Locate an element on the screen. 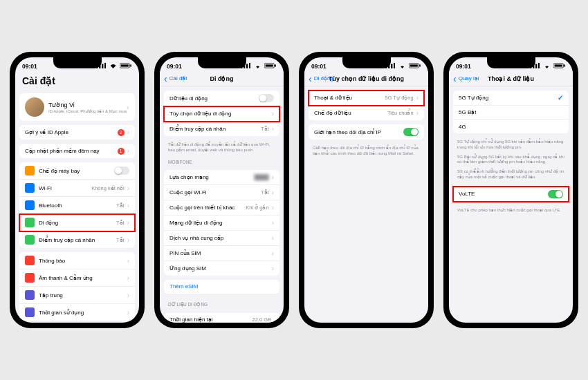 This screenshot has height=380, width=588. screentime-row: Thời gian sử dụng › is located at coordinates (77, 312).